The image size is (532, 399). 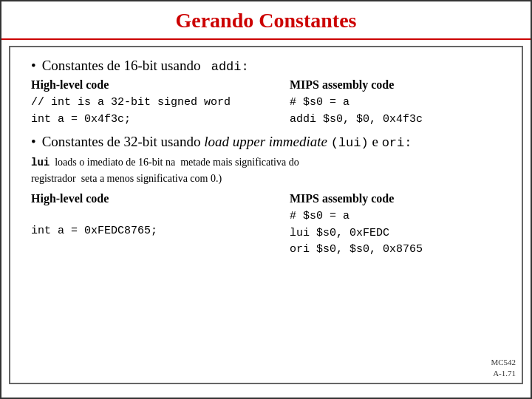 I want to click on italic-code-text: load upper immediate, so click(x=266, y=142).